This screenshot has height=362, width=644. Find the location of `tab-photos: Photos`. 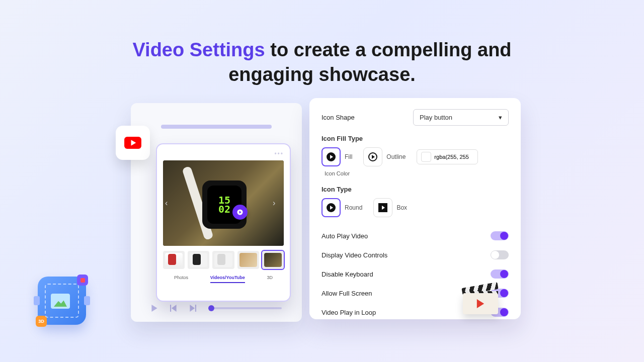

tab-photos: Photos is located at coordinates (181, 279).